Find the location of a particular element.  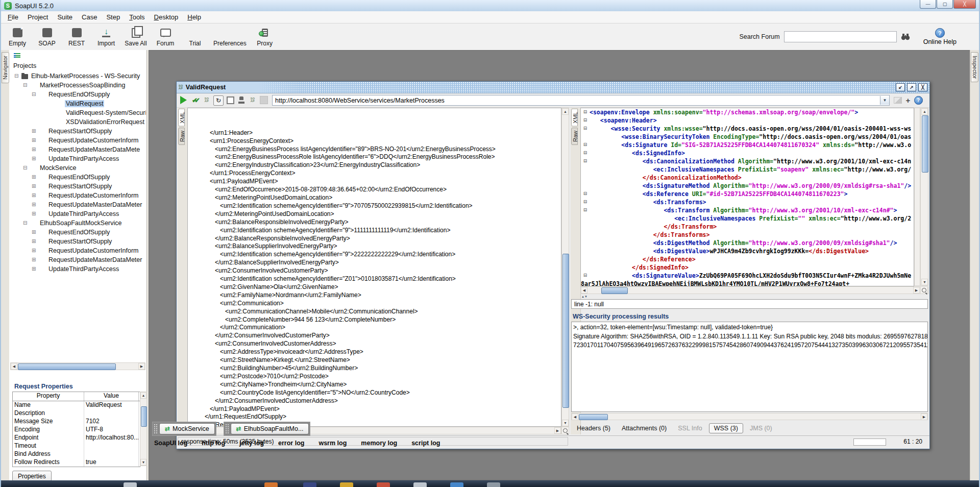

tree-item: ValidRequest is located at coordinates (78, 104).